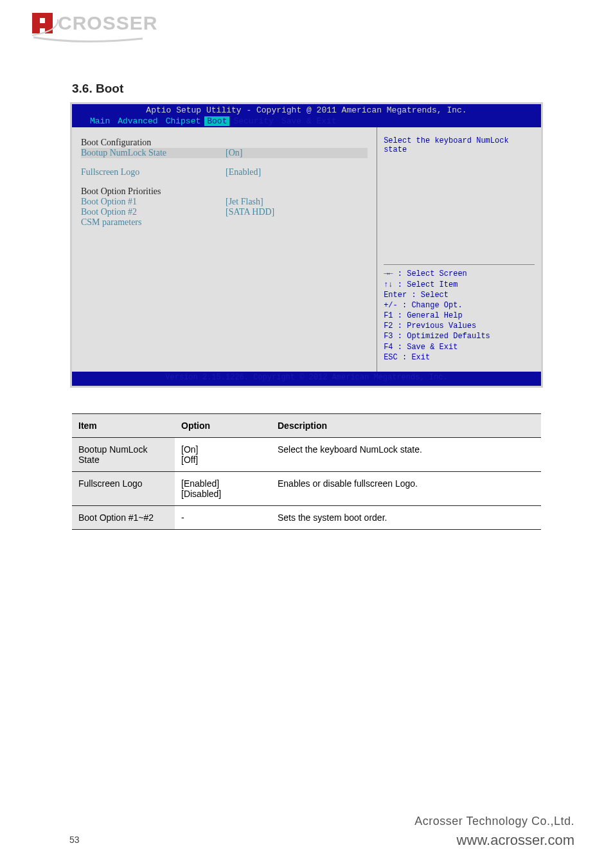  What do you see at coordinates (153, 172) in the screenshot?
I see `fullscreen-label: Fullscreen Logo` at bounding box center [153, 172].